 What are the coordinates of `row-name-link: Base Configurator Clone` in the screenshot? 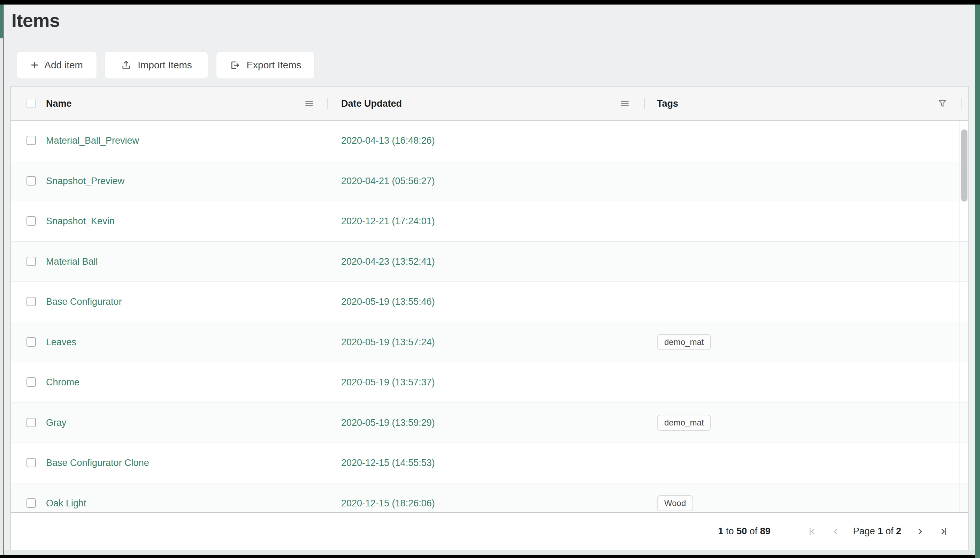 It's located at (97, 463).